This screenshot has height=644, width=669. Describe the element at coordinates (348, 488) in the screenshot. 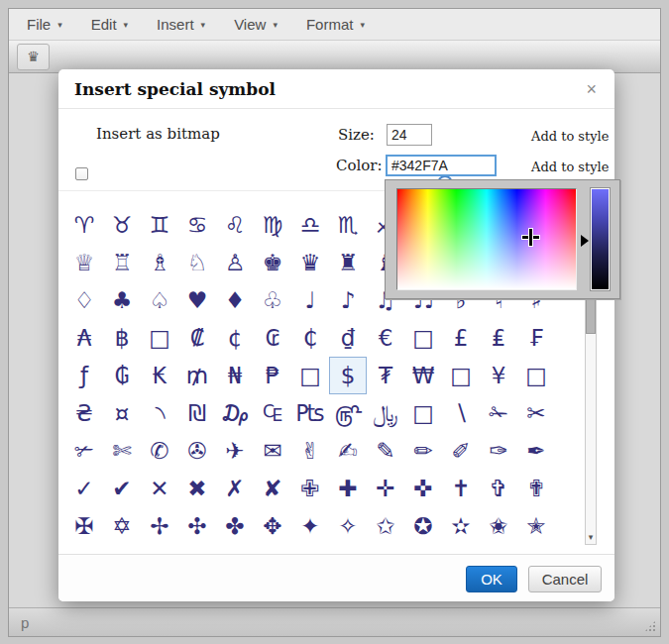

I see `symbol-cell: ✚` at that location.